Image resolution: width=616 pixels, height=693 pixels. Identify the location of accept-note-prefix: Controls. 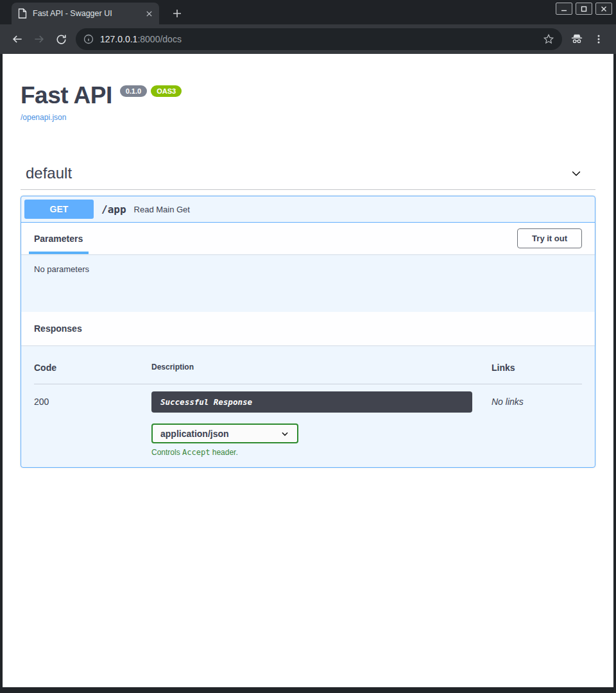
(167, 452).